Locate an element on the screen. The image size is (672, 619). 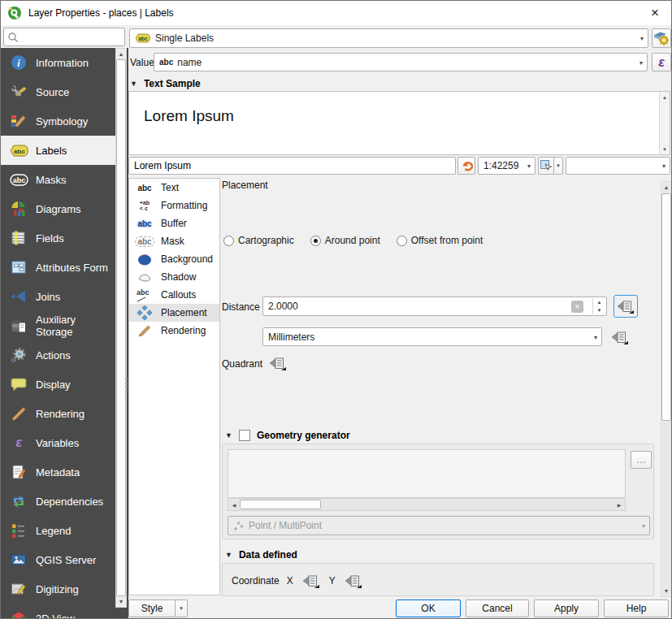
font-size-combo: ▾ is located at coordinates (618, 166).